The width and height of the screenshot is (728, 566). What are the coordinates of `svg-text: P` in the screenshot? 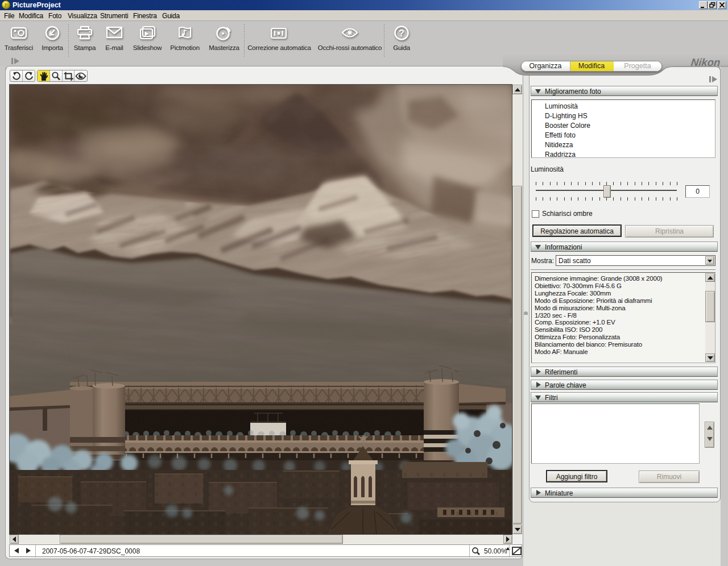 It's located at (6, 5).